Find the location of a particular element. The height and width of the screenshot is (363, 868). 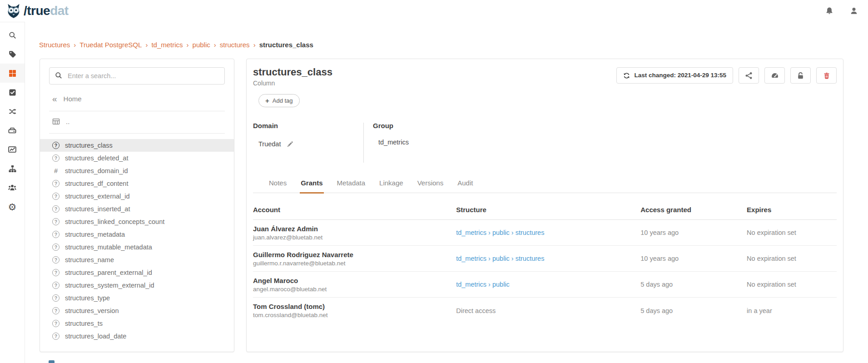

access-granted-value: 5 days ago is located at coordinates (657, 311).